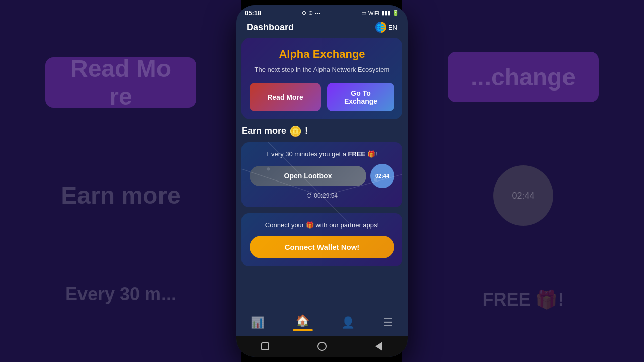  Describe the element at coordinates (121, 82) in the screenshot. I see `bg-read-more-text: Read More` at that location.